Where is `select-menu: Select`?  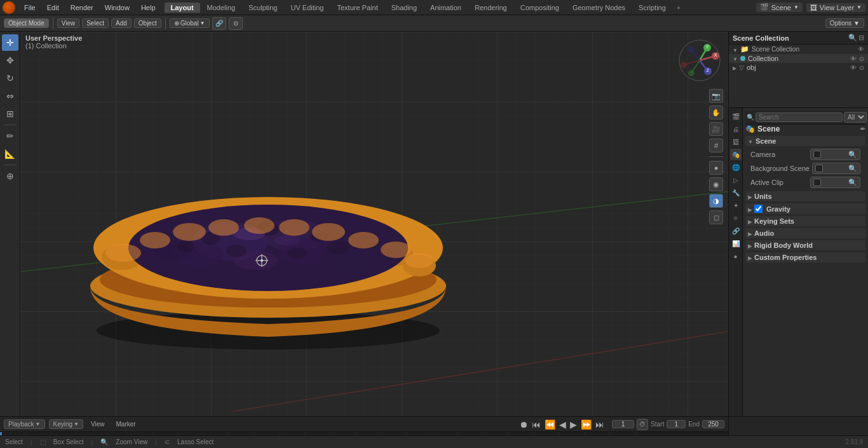 select-menu: Select is located at coordinates (95, 23).